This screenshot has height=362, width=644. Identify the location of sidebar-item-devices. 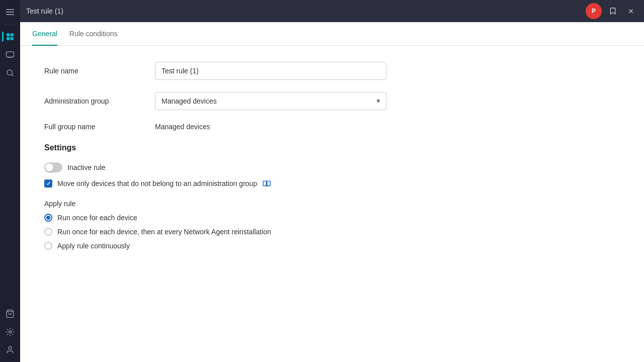
(10, 55).